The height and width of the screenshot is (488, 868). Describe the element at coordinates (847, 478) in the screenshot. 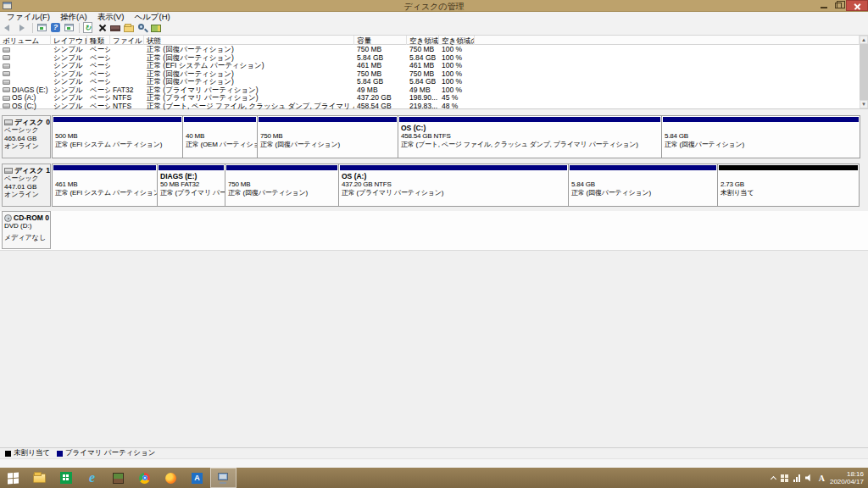

I see `tray-clock: 18:16 2020/04/17` at that location.